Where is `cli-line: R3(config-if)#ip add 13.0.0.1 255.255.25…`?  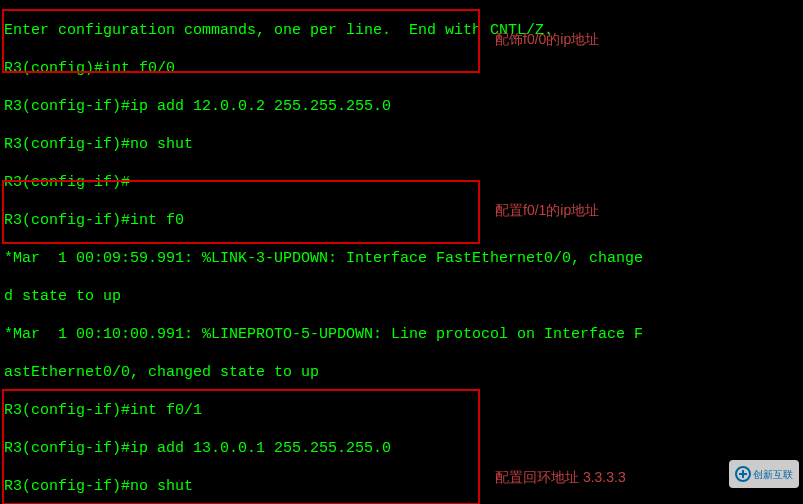
cli-line: R3(config-if)#ip add 13.0.0.1 255.255.25… is located at coordinates (402, 448).